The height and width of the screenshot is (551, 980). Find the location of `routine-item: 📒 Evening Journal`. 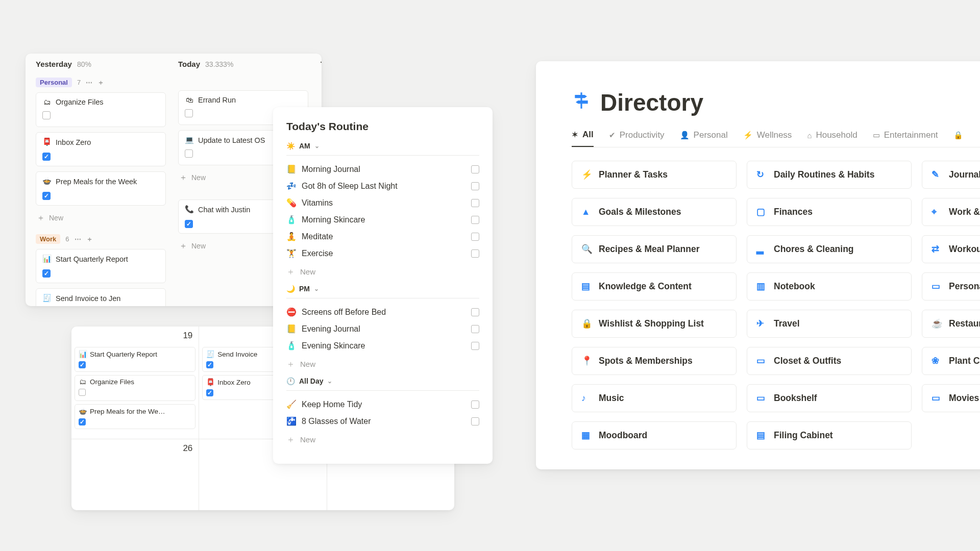

routine-item: 📒 Evening Journal is located at coordinates (383, 329).